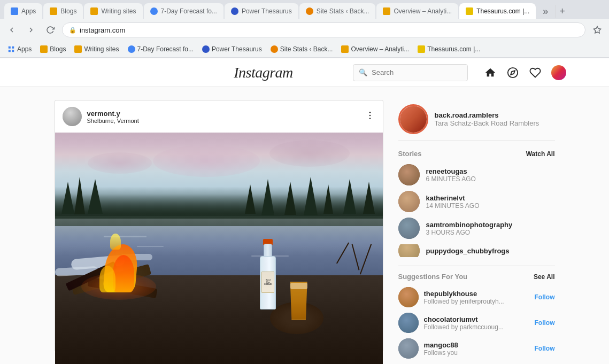 This screenshot has height=364, width=609. What do you see at coordinates (562, 12) in the screenshot?
I see `new-tab-button: +` at bounding box center [562, 12].